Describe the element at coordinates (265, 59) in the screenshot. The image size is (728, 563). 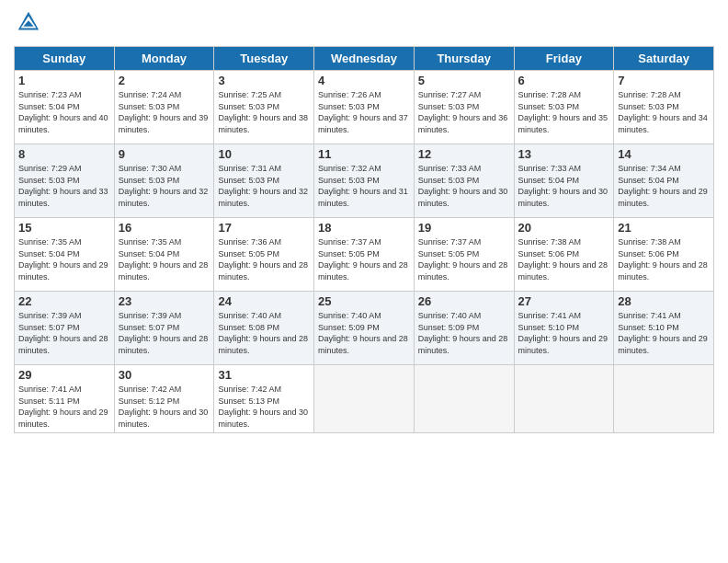
I see `day-header-tuesday: Tuesday` at that location.